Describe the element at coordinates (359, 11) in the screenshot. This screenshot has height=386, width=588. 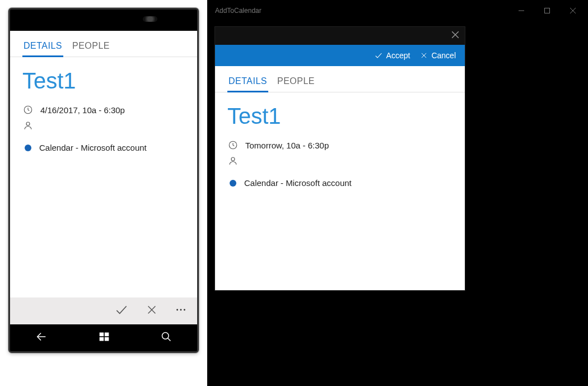
I see `window-title: AddToCalendar` at that location.